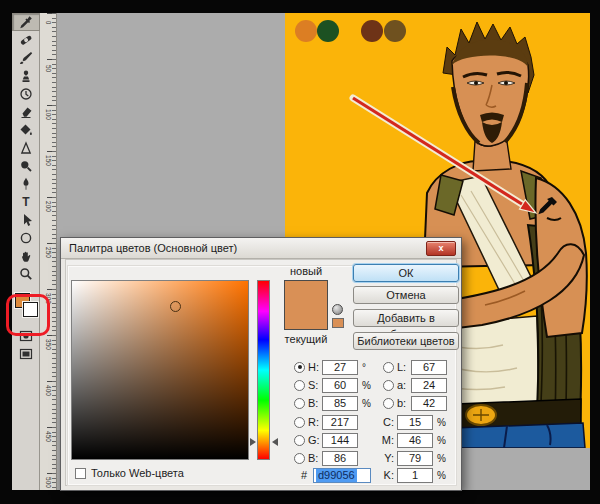 This screenshot has width=600, height=504. What do you see at coordinates (48, 252) in the screenshot?
I see `vertical-ruler: 050100150200250300350400450500` at bounding box center [48, 252].